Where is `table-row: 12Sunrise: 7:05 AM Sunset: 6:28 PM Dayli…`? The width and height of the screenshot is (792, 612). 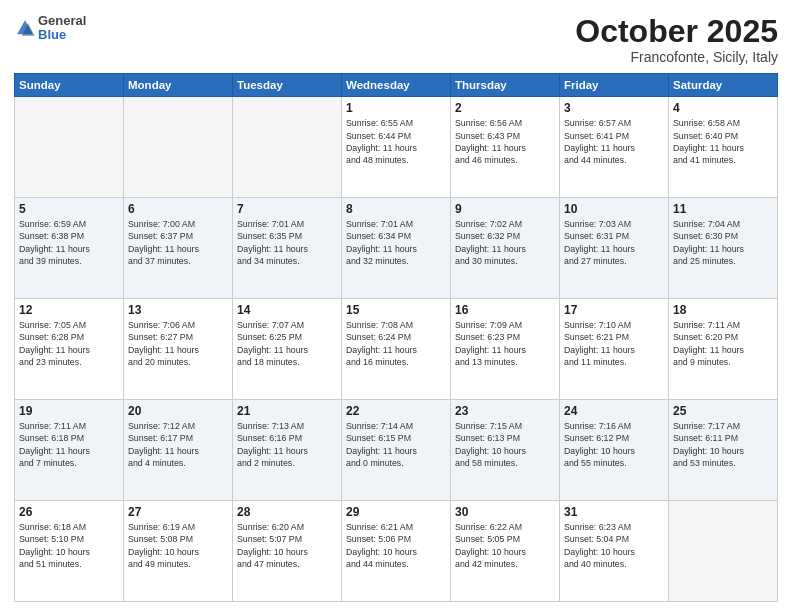 table-row: 12Sunrise: 7:05 AM Sunset: 6:28 PM Dayli… is located at coordinates (70, 350).